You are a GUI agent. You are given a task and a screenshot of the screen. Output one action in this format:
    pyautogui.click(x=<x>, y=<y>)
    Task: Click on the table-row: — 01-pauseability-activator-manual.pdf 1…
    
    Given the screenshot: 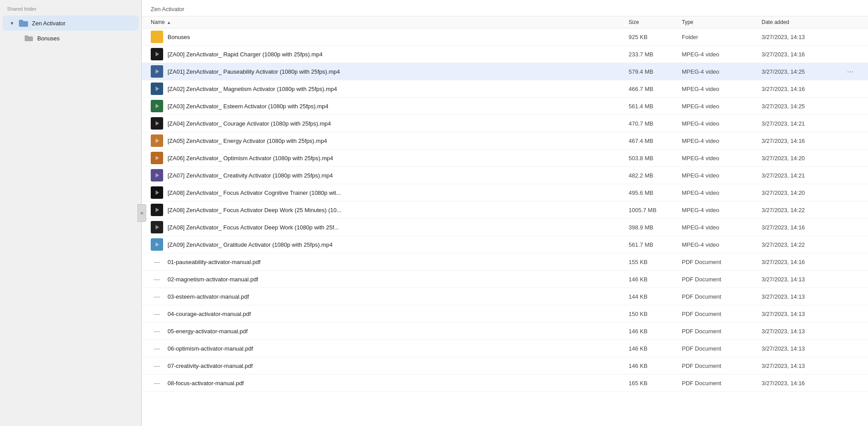 What is the action you would take?
    pyautogui.click(x=505, y=262)
    